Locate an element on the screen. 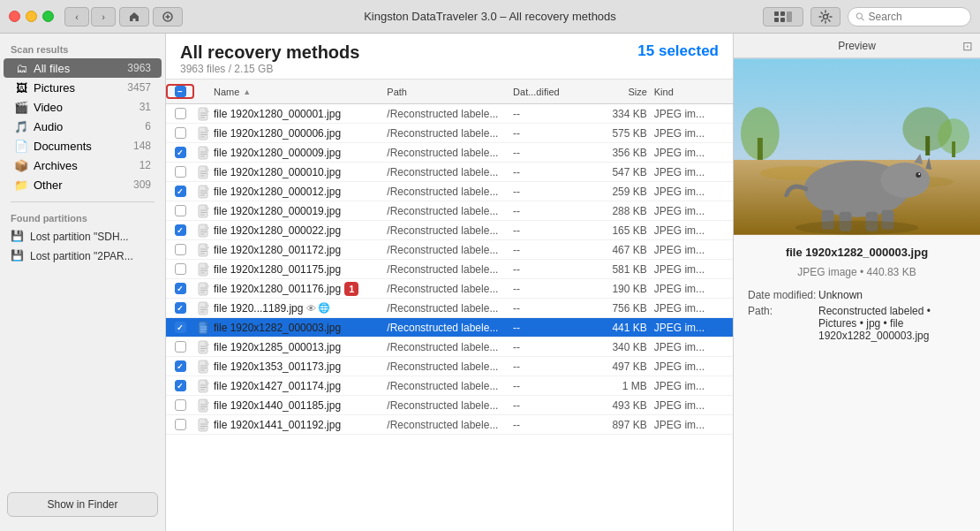 The height and width of the screenshot is (531, 980). sidebar-item-other: 📁 Other 309 is located at coordinates (83, 185).